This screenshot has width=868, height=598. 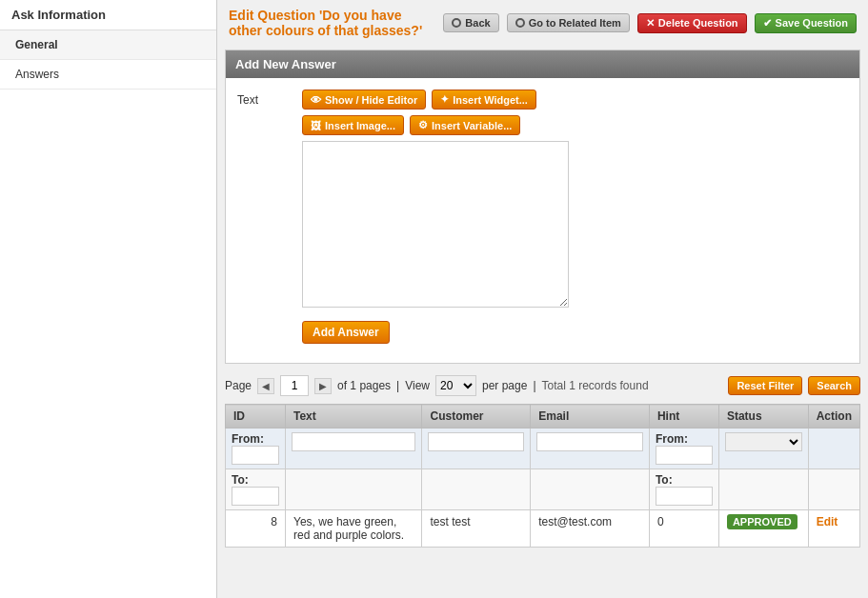 I want to click on status-badge: APPROVED, so click(x=762, y=522).